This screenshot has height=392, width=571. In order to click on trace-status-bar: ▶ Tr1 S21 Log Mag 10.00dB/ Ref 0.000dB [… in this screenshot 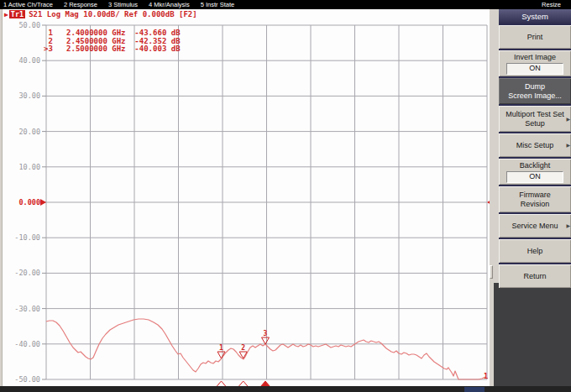, I will do `click(101, 14)`.